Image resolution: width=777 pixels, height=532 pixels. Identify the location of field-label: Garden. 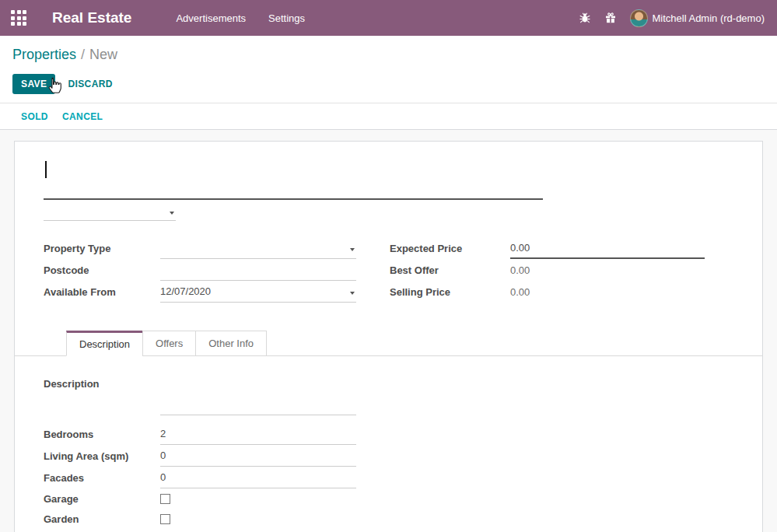
(102, 520).